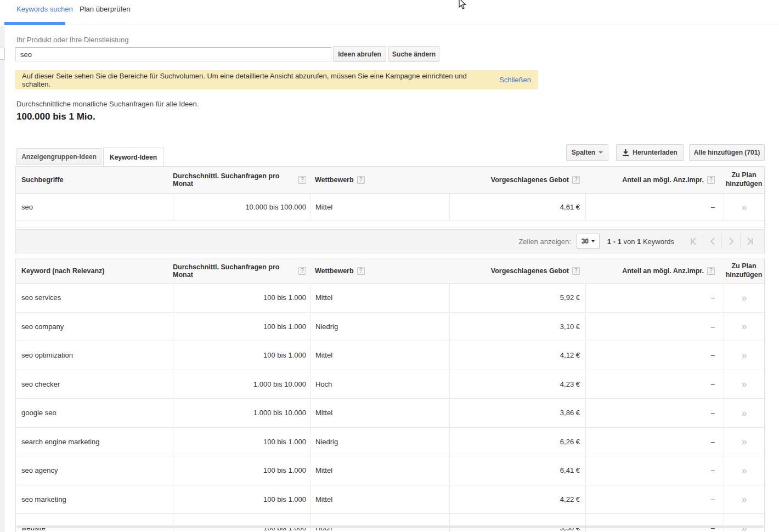 The image size is (779, 532). Describe the element at coordinates (731, 241) in the screenshot. I see `next-page-icon` at that location.